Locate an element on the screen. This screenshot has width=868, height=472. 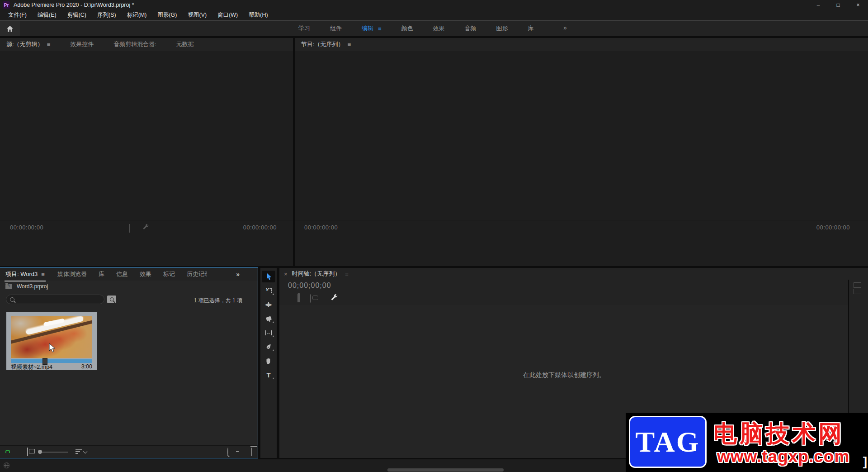
menu-marker: 标记(M) is located at coordinates (137, 15).